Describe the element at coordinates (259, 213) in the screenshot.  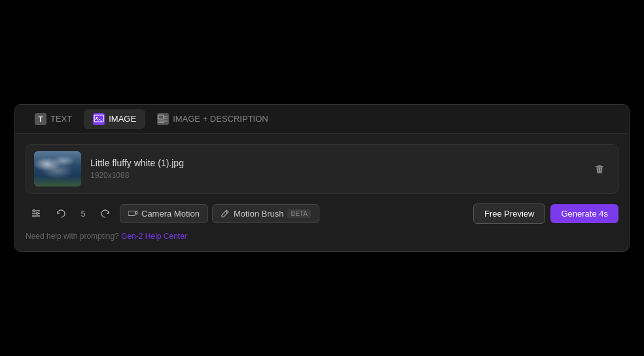
I see `motion-brush-label: Motion Brush` at that location.